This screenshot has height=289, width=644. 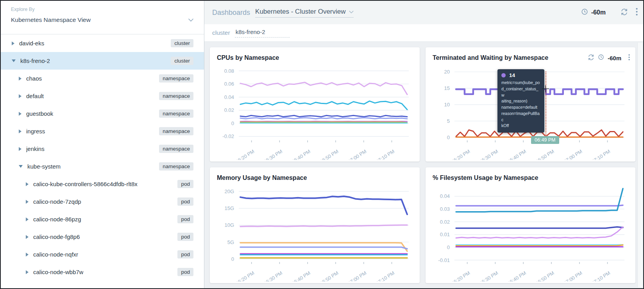 I want to click on svg-text: 0.06, so click(x=229, y=84).